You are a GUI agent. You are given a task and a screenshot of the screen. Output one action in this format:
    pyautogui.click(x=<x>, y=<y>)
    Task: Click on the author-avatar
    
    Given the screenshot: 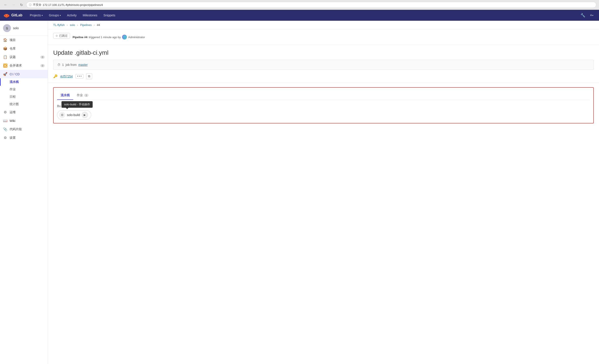 What is the action you would take?
    pyautogui.click(x=124, y=37)
    